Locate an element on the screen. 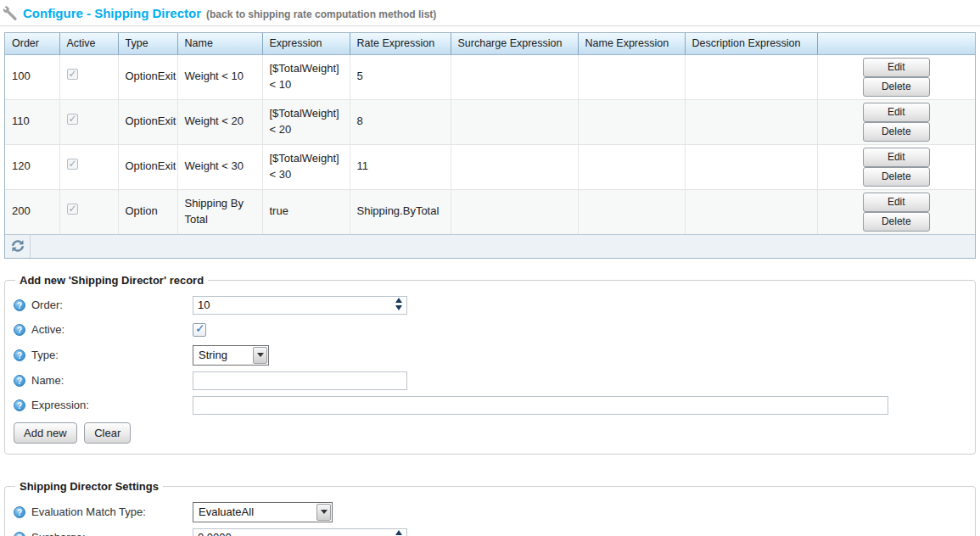  page-header: Configure - Shipping Director (back to s… is located at coordinates (490, 14).